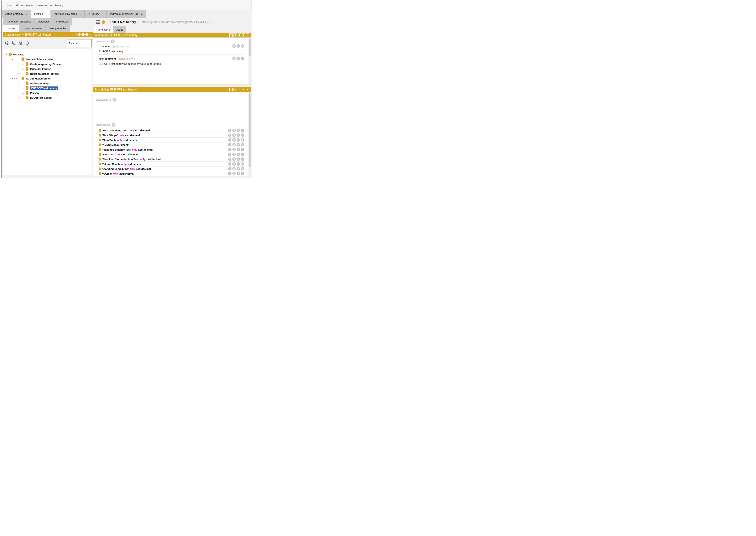 Image resolution: width=756 pixels, height=536 pixels. What do you see at coordinates (170, 131) in the screenshot?
I see `subclass-axiom-row: '20-s Drumming Test'onlyxsd:decimal ? @ …` at bounding box center [170, 131].